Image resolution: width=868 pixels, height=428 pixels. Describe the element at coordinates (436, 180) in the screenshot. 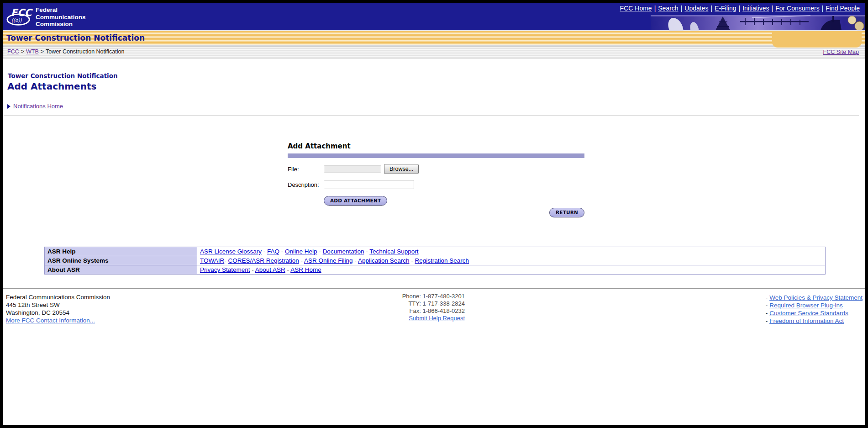

I see `add-attachment-form: Add Attachment File: Browse... Descripti…` at that location.